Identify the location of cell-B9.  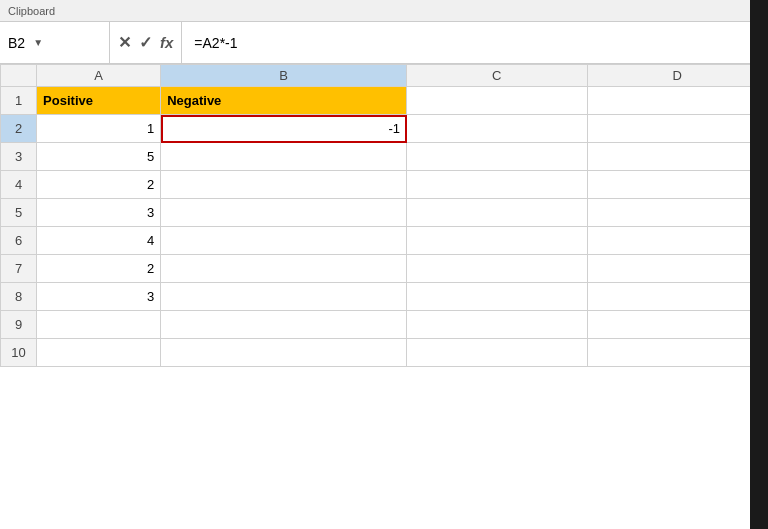
(284, 325).